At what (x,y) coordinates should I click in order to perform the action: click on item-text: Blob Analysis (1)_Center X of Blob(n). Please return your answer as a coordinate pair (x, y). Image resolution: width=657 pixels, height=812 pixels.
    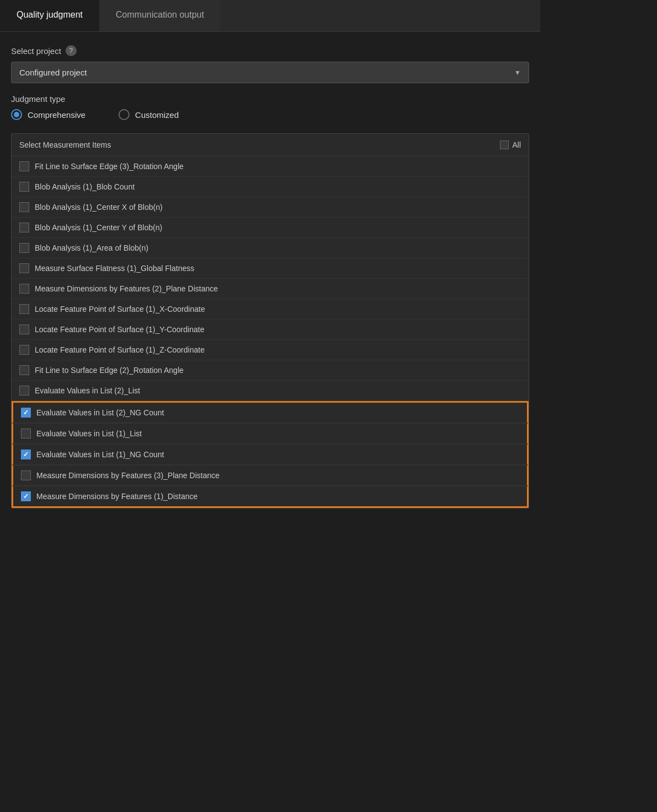
    Looking at the image, I should click on (99, 207).